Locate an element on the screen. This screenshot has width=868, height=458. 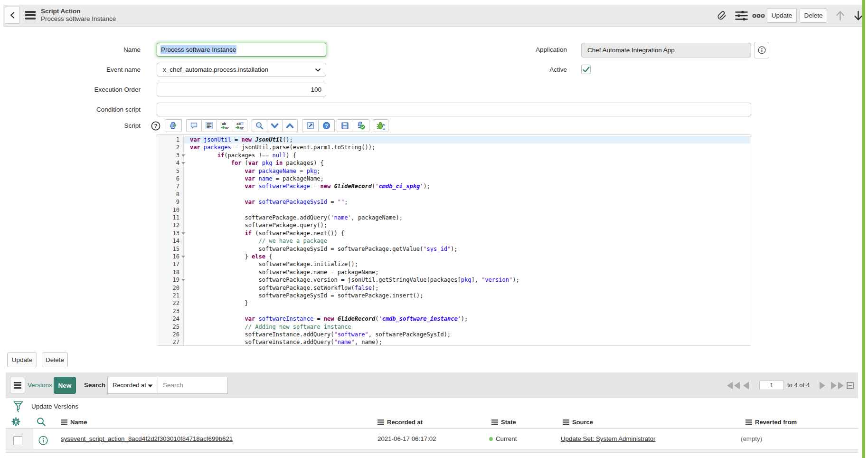
application-input: Chef Automate Integration App is located at coordinates (666, 50).